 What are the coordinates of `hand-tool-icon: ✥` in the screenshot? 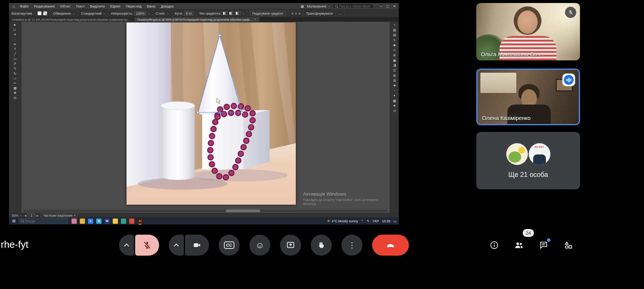 It's located at (15, 93).